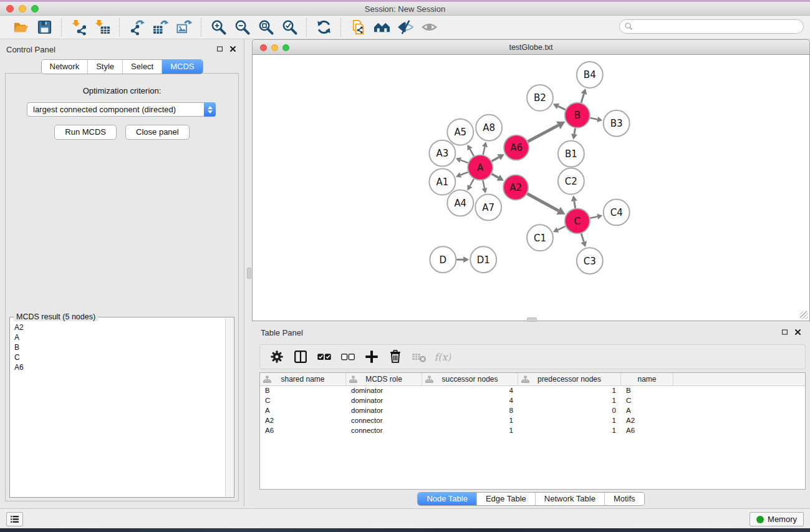 The height and width of the screenshot is (532, 810). I want to click on column-header-shared-name: shared name, so click(303, 379).